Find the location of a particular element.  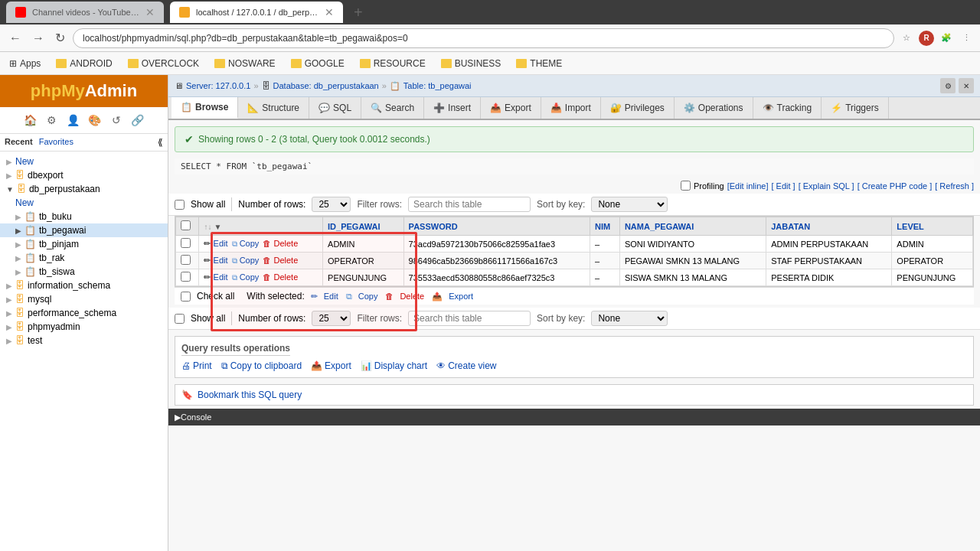

sort-select-bottom: None is located at coordinates (629, 318).